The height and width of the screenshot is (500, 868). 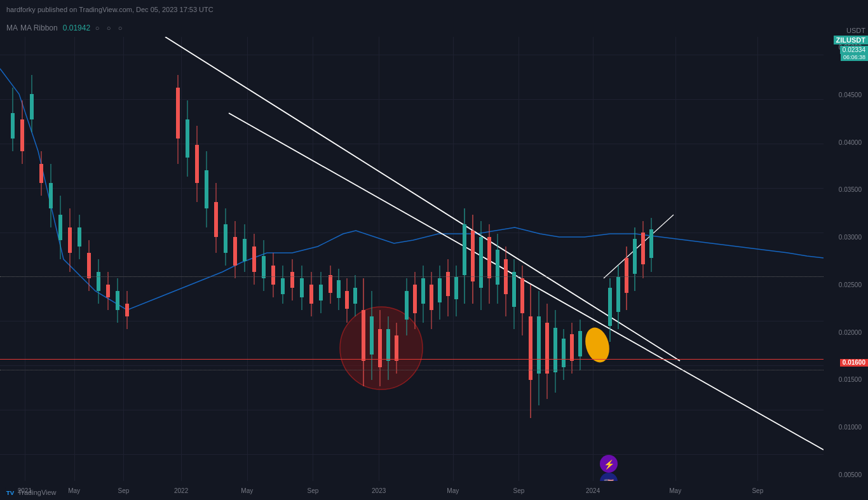 I want to click on y-label-0.02: 0.02000, so click(x=844, y=333).